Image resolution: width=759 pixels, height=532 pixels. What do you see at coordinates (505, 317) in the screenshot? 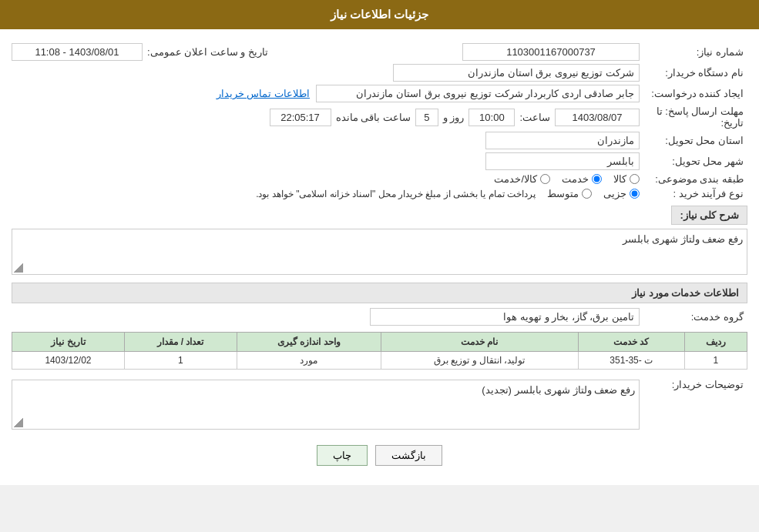
I see `gorohe-khadamat-value: تامین برق، گاز، بخار و تهویه هوا` at bounding box center [505, 317].